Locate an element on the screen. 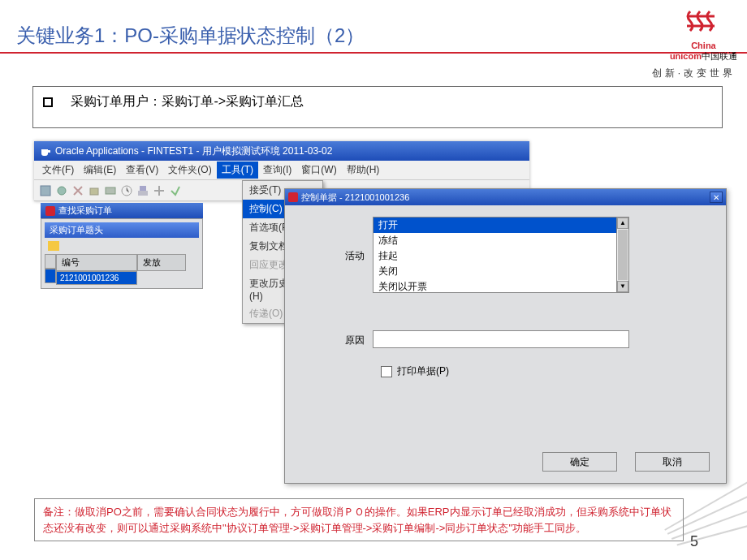 The width and height of the screenshot is (747, 560). list-item: 挂起 is located at coordinates (495, 256).